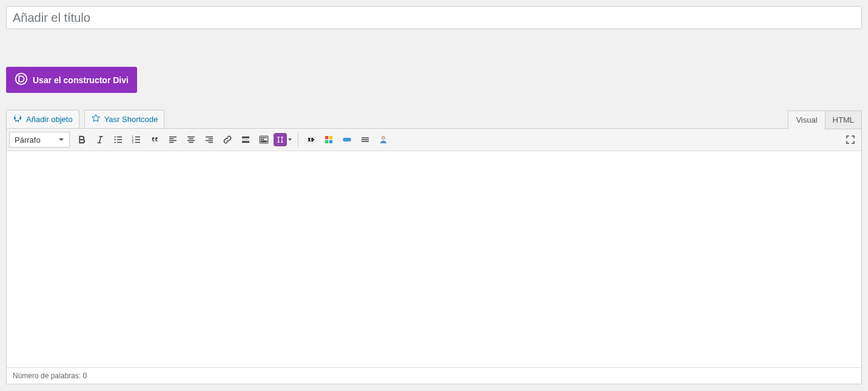 The image size is (868, 391). Describe the element at coordinates (50, 376) in the screenshot. I see `word-count-label: Número de palabras: 0` at that location.